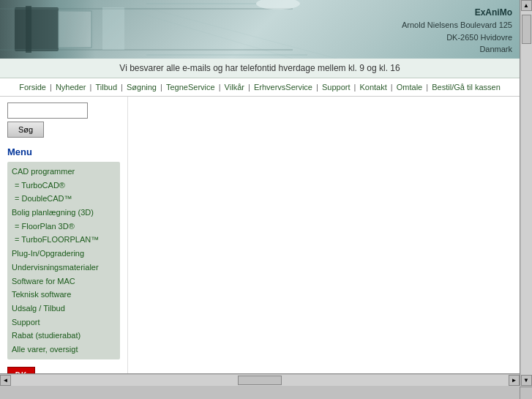 This screenshot has height=399, width=532. What do you see at coordinates (52, 87) in the screenshot?
I see `nav-sep-1: |` at bounding box center [52, 87].